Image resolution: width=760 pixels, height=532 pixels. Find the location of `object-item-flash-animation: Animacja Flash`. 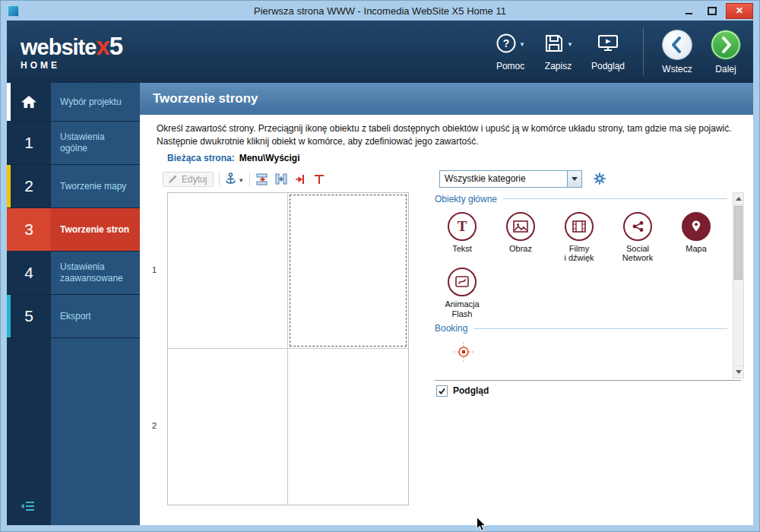

object-item-flash-animation: Animacja Flash is located at coordinates (462, 293).